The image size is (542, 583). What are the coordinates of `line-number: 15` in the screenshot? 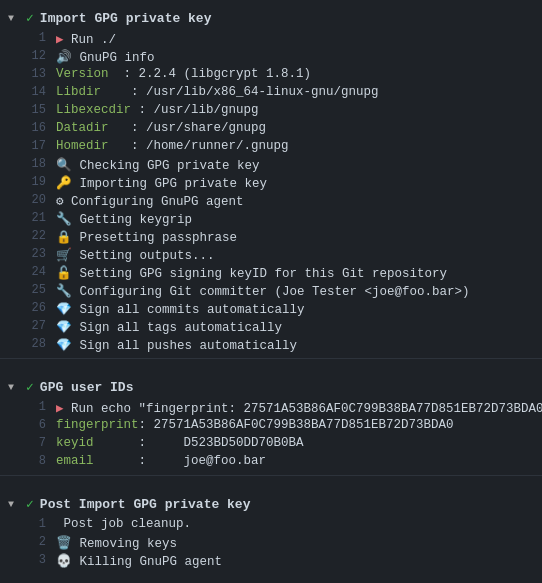 It's located at (42, 110).